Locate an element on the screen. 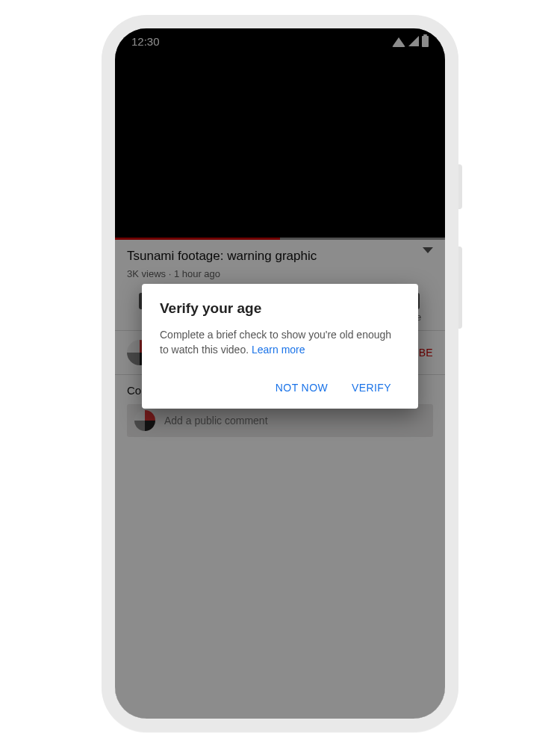 The height and width of the screenshot is (747, 560). learn-more-link: Learn more is located at coordinates (279, 350).